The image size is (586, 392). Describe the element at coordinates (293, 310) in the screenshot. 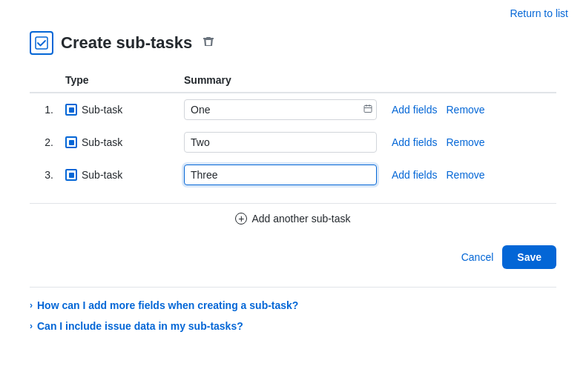

I see `faq-section: › How can I add more fields when creatin…` at that location.